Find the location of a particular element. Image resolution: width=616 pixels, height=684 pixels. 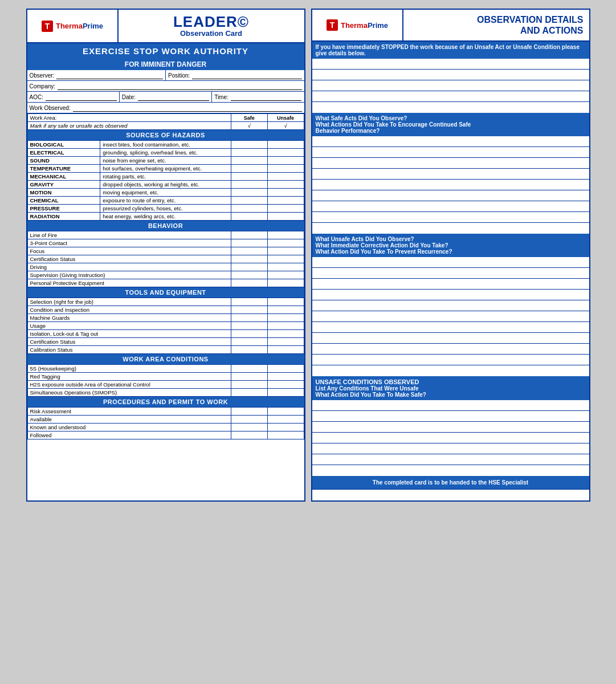

therma-red-text: Therma is located at coordinates (70, 26).